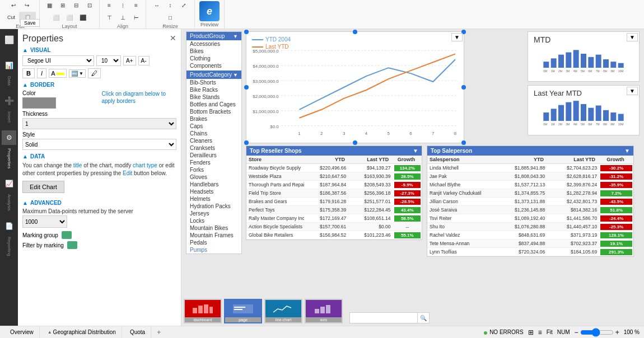 Image resolution: width=644 pixels, height=338 pixels. What do you see at coordinates (423, 318) in the screenshot?
I see `page-search-button: 🔍` at bounding box center [423, 318].